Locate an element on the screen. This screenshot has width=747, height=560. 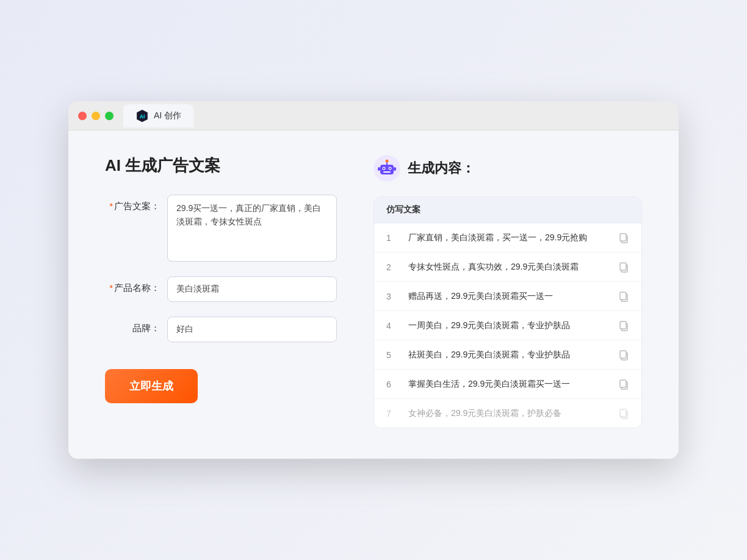
ad-copy-input: 29.9买一送一，真正的厂家直销，美白淡斑霜，专抹女性斑点 is located at coordinates (252, 228).